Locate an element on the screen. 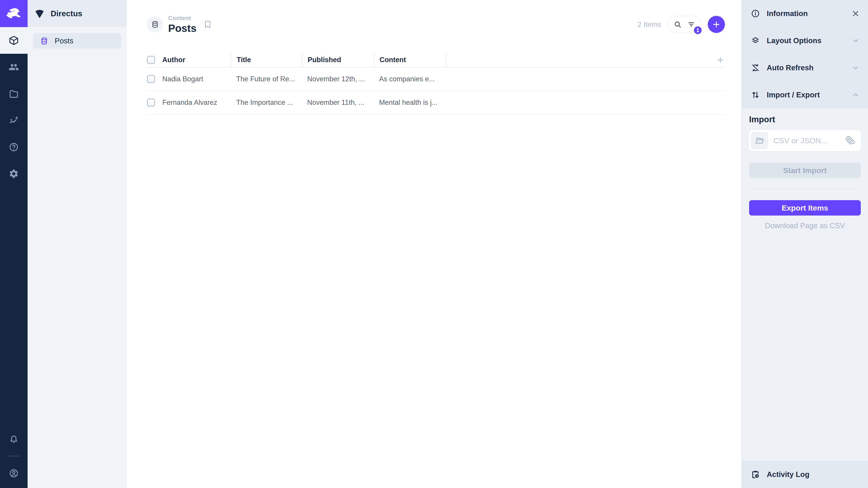 The image size is (868, 488). cell-published: November 11th, ... is located at coordinates (338, 102).